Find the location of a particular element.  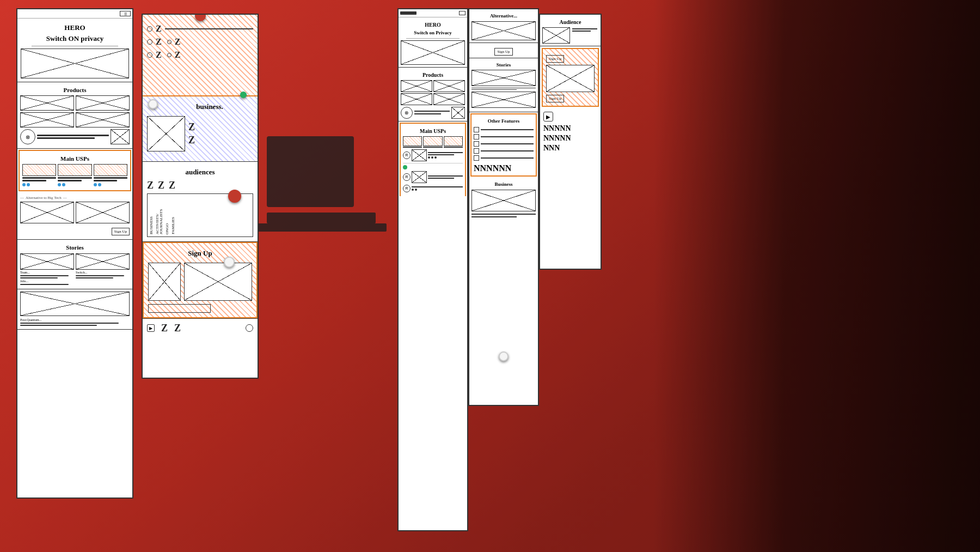

card1-alt-section: — Alternative to Big Tech — Sign Up is located at coordinates (75, 216).